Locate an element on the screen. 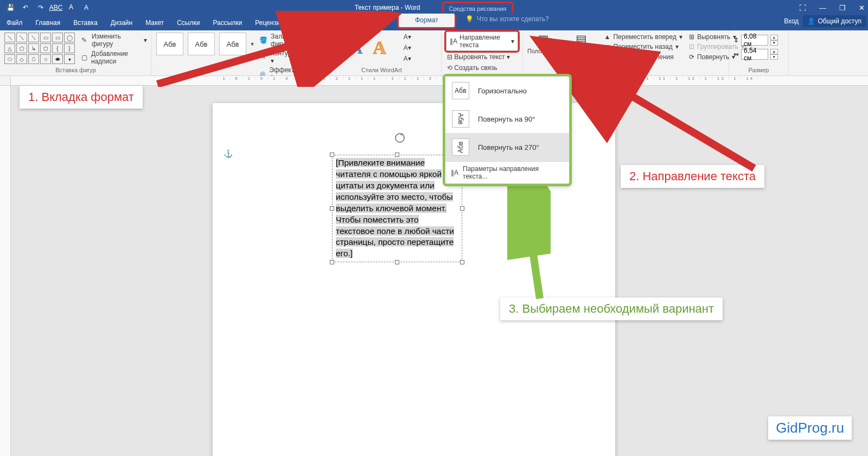 The image size is (868, 456). bucket-icon: 🪣 is located at coordinates (264, 40).